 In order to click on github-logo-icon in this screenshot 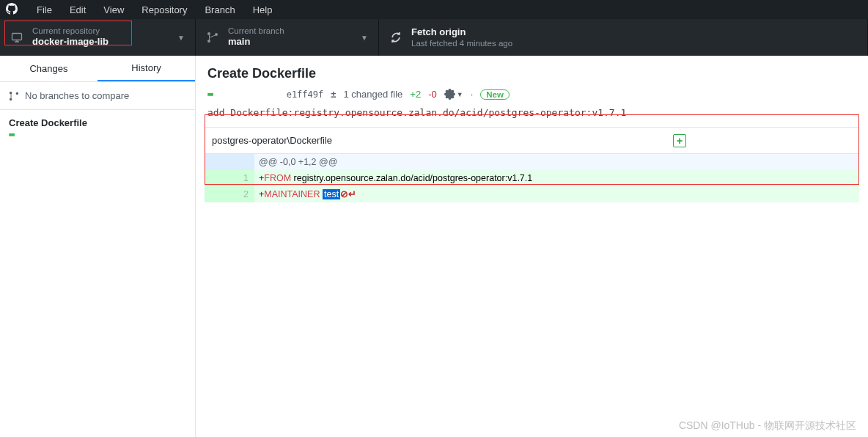, I will do `click(12, 10)`.